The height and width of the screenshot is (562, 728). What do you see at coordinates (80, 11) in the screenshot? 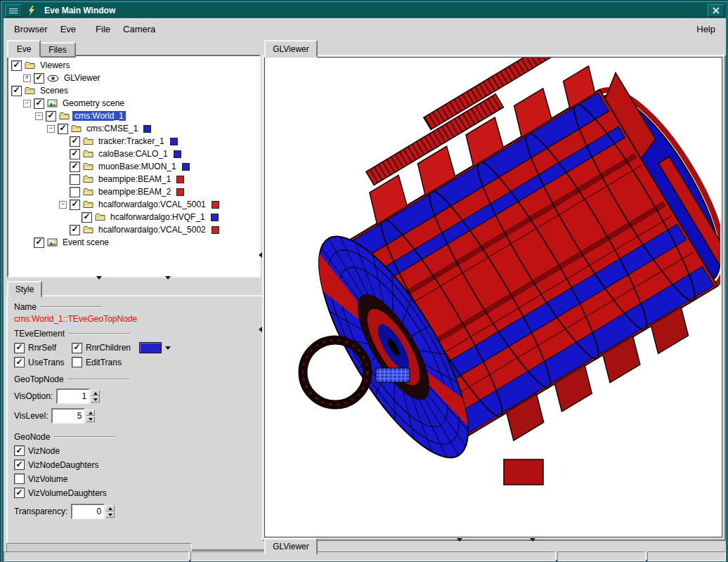
I see `window-title: Eve Main Window` at bounding box center [80, 11].